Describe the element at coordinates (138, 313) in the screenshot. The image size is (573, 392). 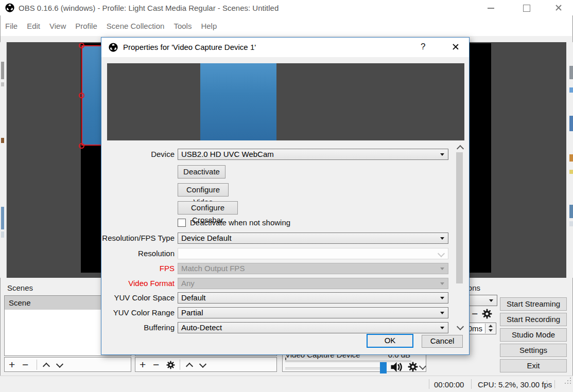
I see `yuv-color-range-label: YUV Color Range` at that location.